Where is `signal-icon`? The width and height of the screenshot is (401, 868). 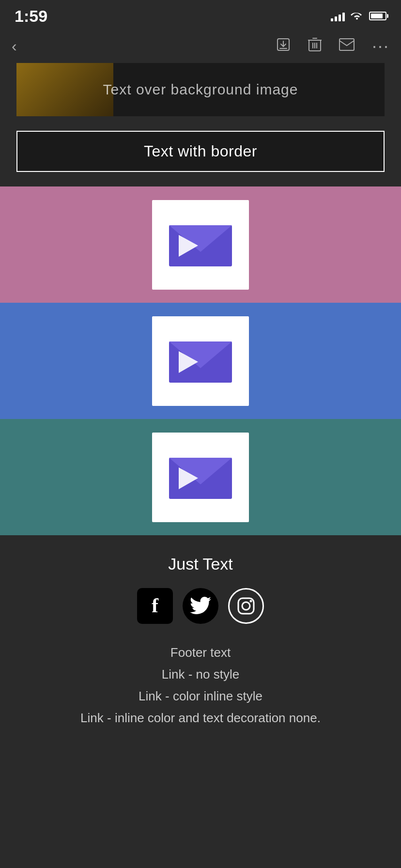 signal-icon is located at coordinates (338, 16).